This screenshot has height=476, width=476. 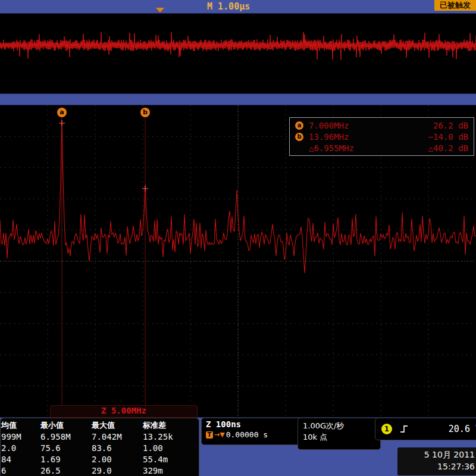 What do you see at coordinates (382, 148) in the screenshot?
I see `cursor-delta-row: △6.955MHz △40.2 dB` at bounding box center [382, 148].